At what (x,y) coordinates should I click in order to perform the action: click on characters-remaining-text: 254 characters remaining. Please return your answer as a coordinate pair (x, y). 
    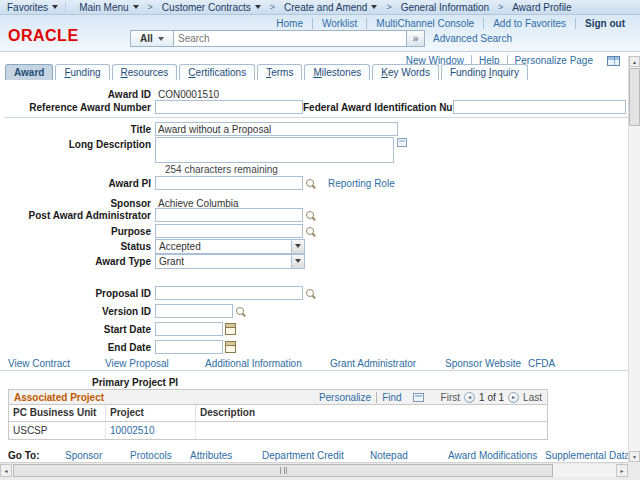
    Looking at the image, I should click on (222, 170).